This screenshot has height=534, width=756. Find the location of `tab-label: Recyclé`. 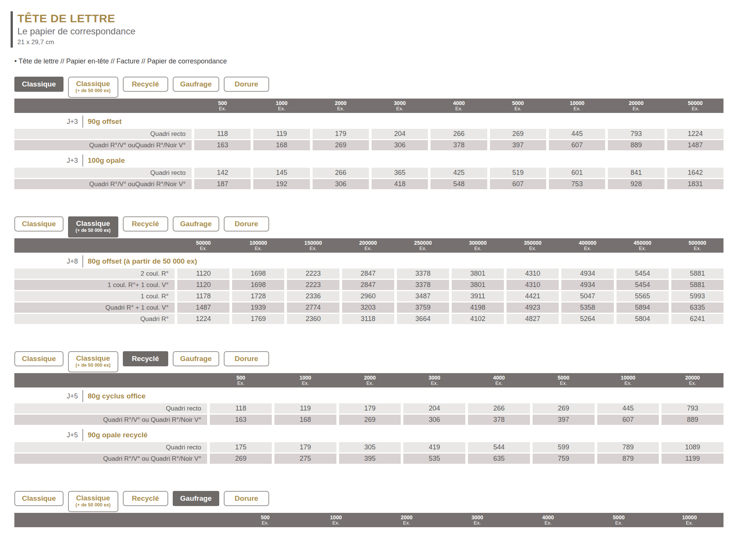

tab-label: Recyclé is located at coordinates (146, 499).